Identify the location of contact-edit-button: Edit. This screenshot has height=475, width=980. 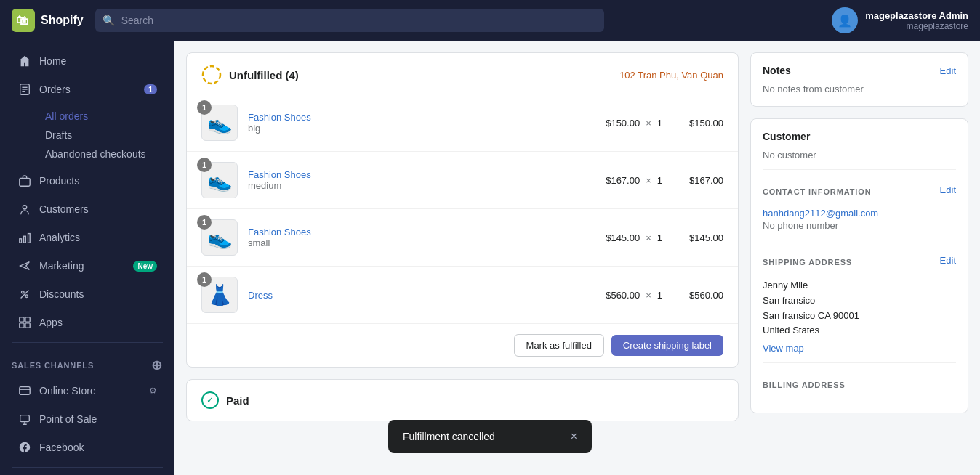
(948, 190).